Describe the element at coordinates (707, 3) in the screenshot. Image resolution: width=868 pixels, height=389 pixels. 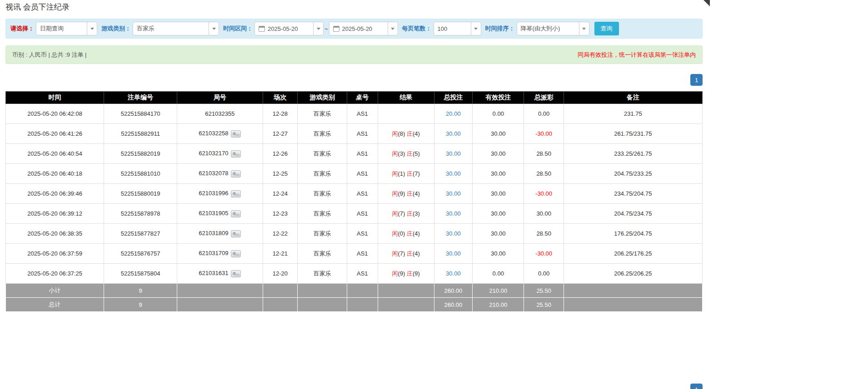
I see `corner-fold-icon` at that location.